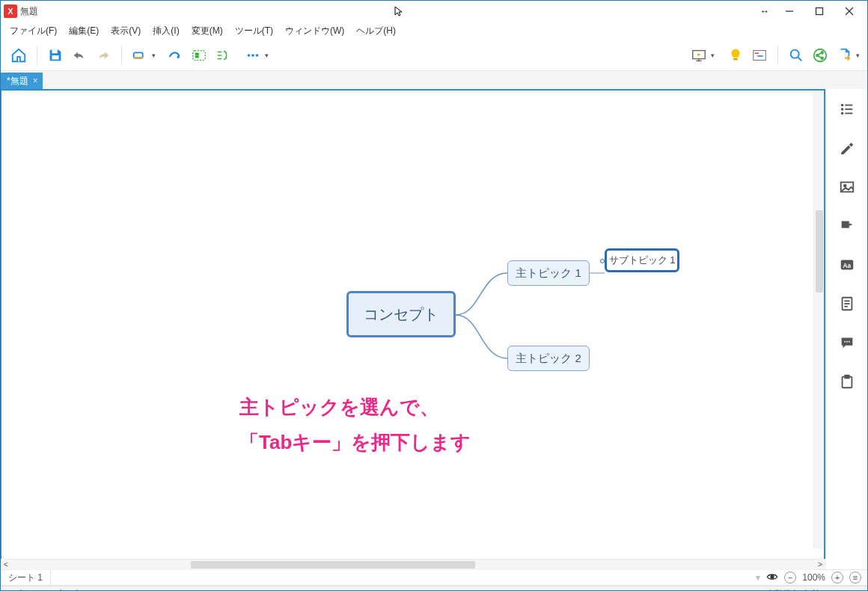 The height and width of the screenshot is (591, 868). What do you see at coordinates (126, 31) in the screenshot?
I see `menu-view: 表示(V)` at bounding box center [126, 31].